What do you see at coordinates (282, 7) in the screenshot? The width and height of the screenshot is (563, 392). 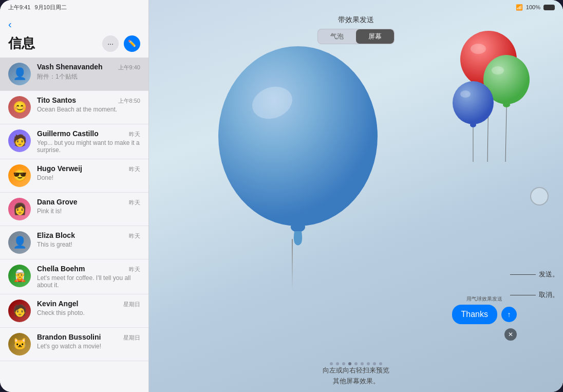 I see `status-bar: 上午9:41 9月10日周二 📶 100%` at bounding box center [282, 7].